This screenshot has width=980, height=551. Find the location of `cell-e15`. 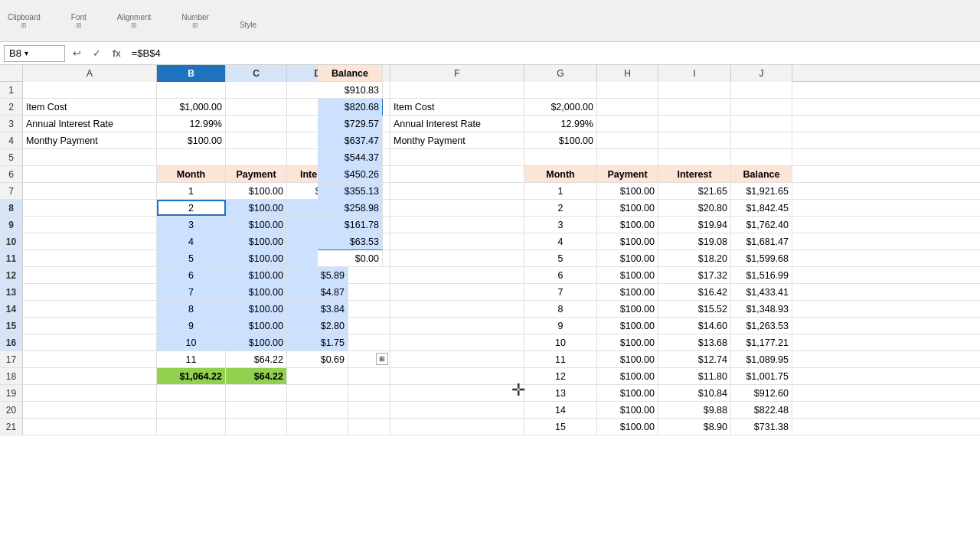

cell-e15 is located at coordinates (369, 326).